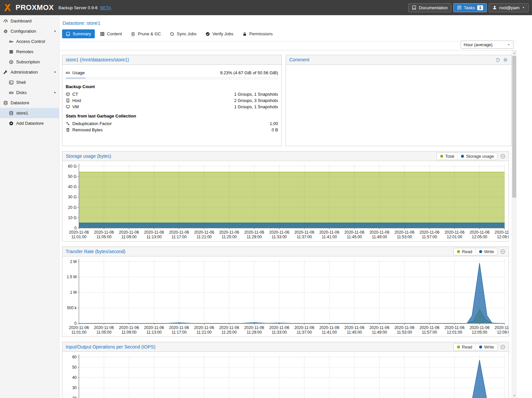 This screenshot has width=532, height=398. I want to click on trash-icon, so click(68, 130).